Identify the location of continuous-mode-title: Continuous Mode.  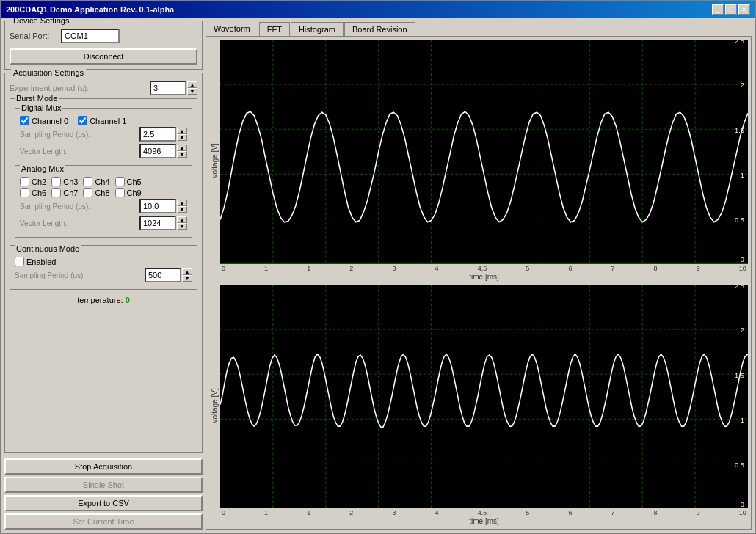
(48, 249).